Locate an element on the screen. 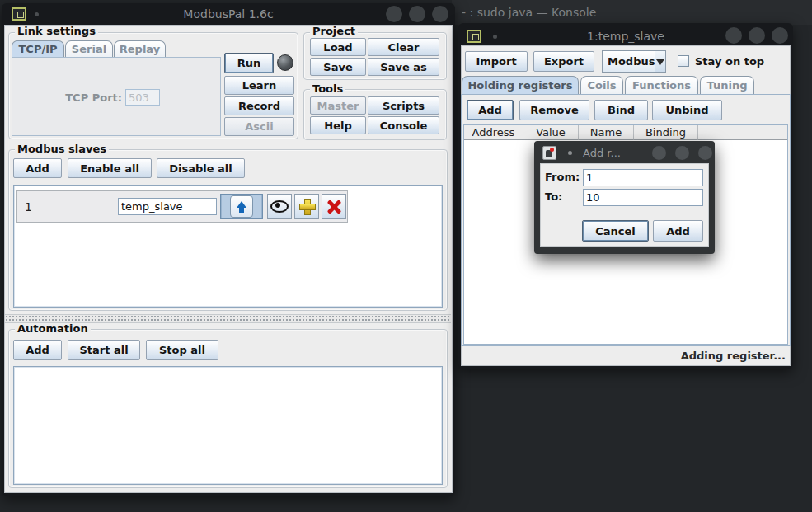 This screenshot has height=512, width=812. save-button: Save is located at coordinates (338, 67).